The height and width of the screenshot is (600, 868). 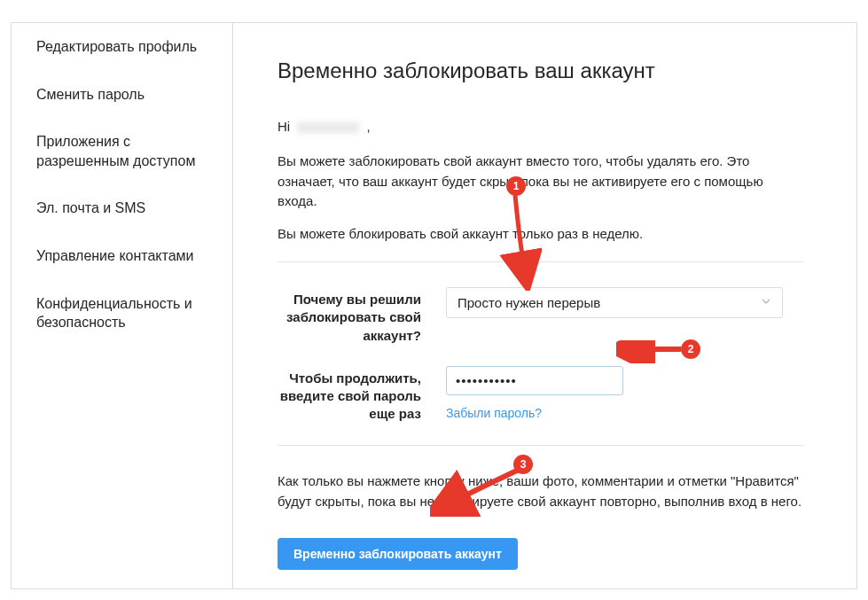 I want to click on chevron-down-icon, so click(x=766, y=303).